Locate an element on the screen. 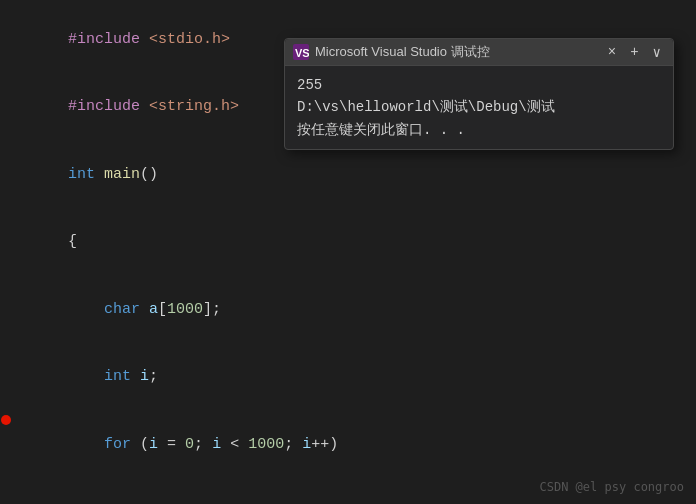  popup-plus-button: + is located at coordinates (634, 52).